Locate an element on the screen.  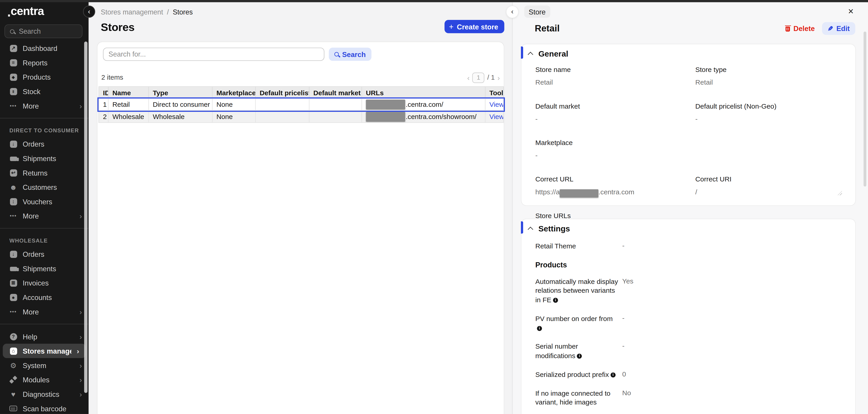
search-input: Search for... is located at coordinates (214, 54).